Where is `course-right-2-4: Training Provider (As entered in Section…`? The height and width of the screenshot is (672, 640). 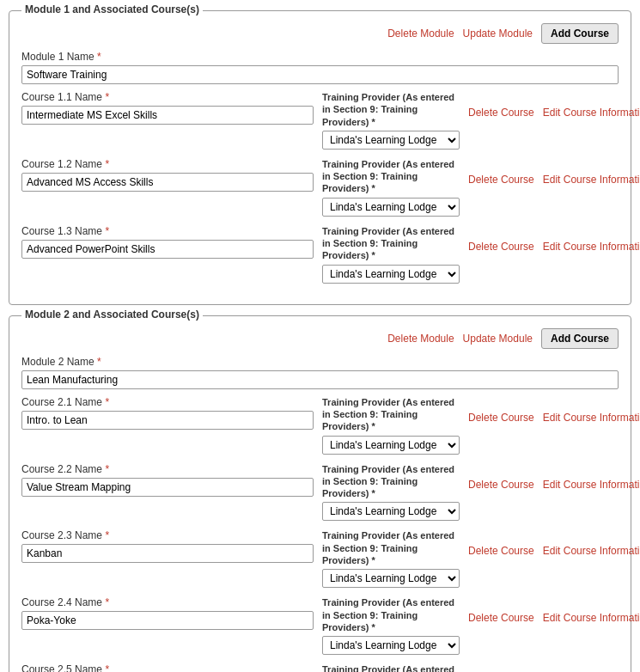 course-right-2-4: Training Provider (As entered in Section… is located at coordinates (481, 626).